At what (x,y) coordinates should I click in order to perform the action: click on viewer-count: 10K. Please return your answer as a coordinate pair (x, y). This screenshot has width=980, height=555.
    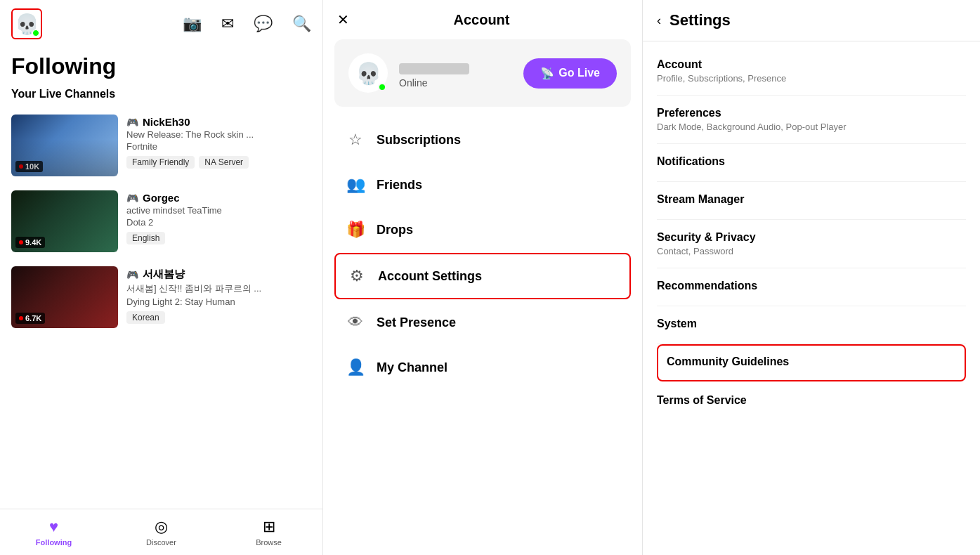
    Looking at the image, I should click on (30, 166).